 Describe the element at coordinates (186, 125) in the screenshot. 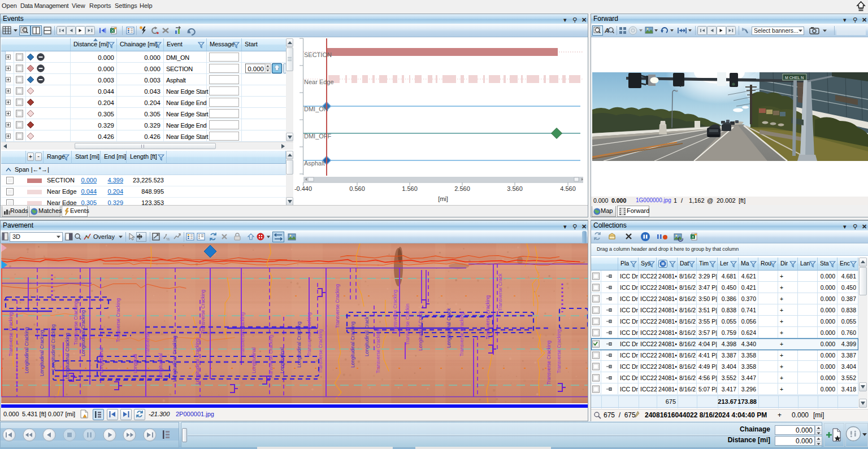

I see `svg-text: Near Edge End` at that location.